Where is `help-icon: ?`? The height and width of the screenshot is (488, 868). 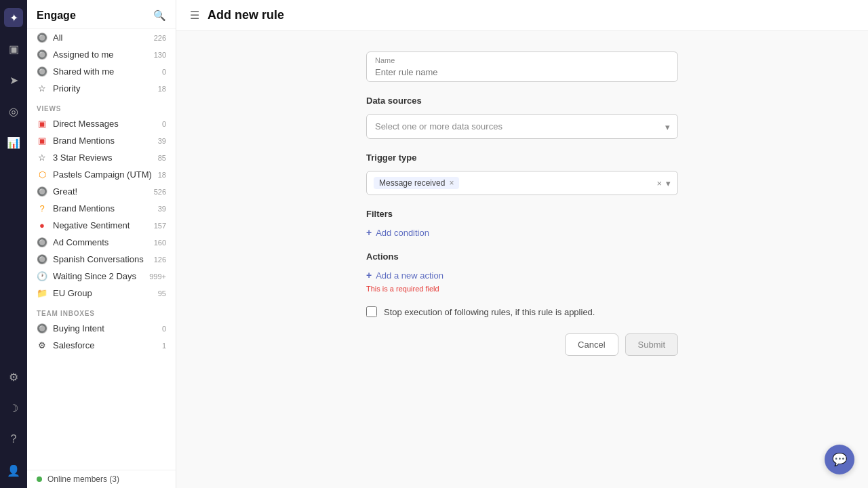
help-icon: ? is located at coordinates (14, 439).